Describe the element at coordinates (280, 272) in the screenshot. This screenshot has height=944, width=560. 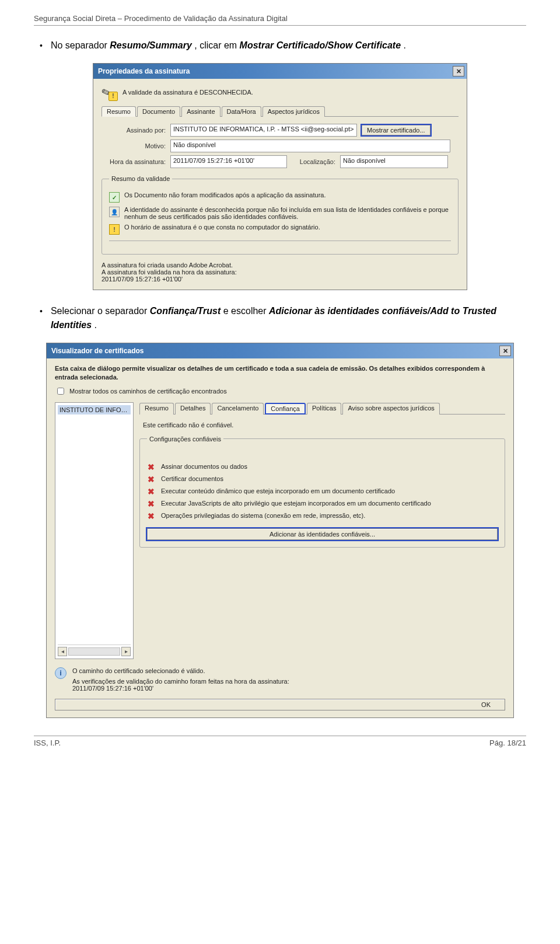
I see `sig-bottom-info: A assinatura foi criada usando Adobe Acr…` at that location.